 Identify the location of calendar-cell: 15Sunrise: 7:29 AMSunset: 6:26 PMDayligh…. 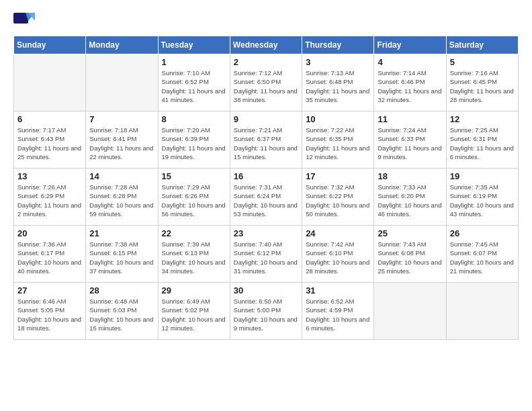
(193, 197).